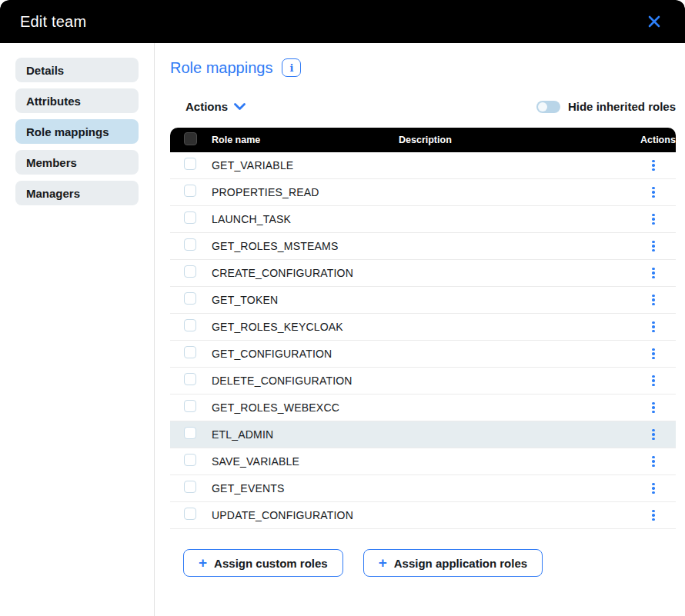 The image size is (685, 616). I want to click on sidebar-item-attributes: Attributes, so click(77, 101).